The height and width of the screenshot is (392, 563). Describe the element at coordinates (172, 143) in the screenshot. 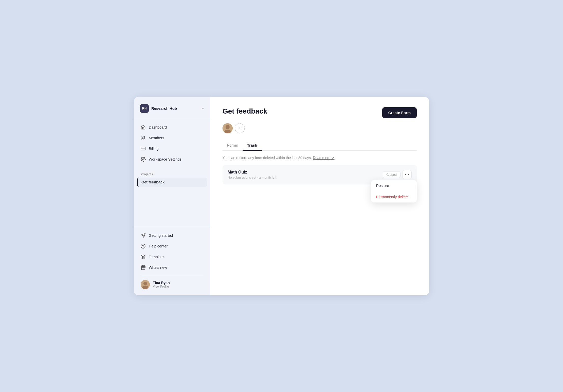

I see `main-nav: Dashboard Members` at that location.